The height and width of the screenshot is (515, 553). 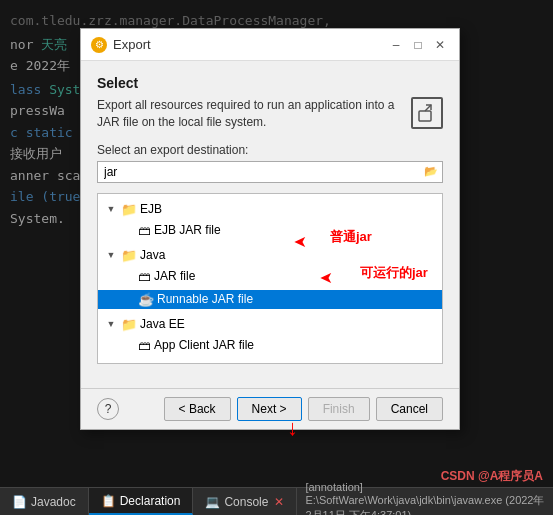 What do you see at coordinates (276, 501) in the screenshot?
I see `bottom-bar: 📄 Javadoc 📋 Declaration 💻 Console ✕ [ann…` at bounding box center [276, 501].